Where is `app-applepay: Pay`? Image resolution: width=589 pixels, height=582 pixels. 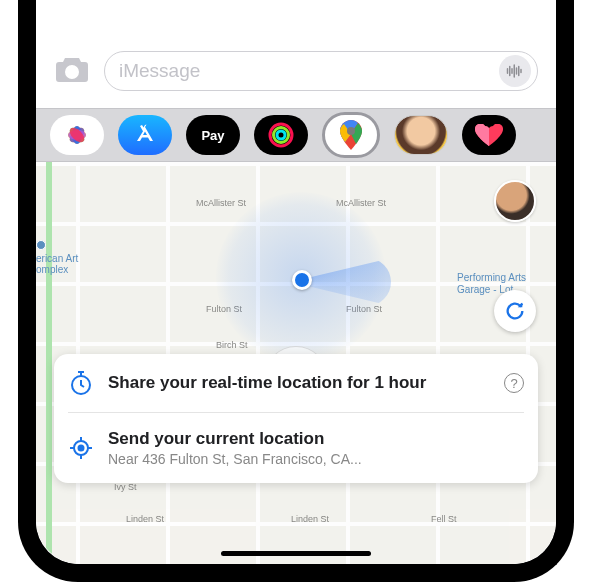 app-applepay: Pay is located at coordinates (213, 135).